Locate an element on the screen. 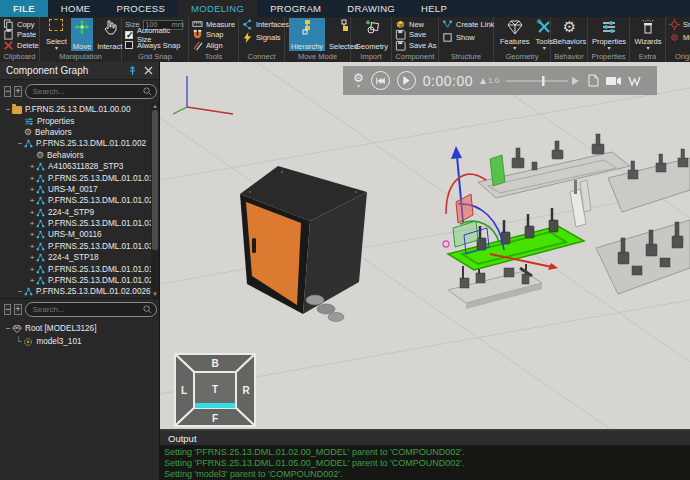  play-button is located at coordinates (406, 80).